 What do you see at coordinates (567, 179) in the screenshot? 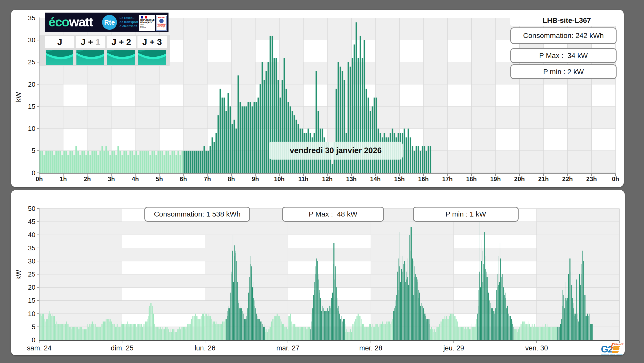
I see `svg-text: 22h` at bounding box center [567, 179].